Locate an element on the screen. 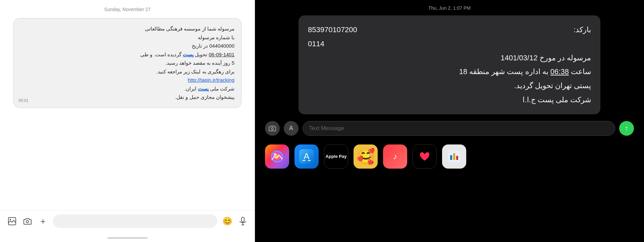 The image size is (644, 242). android-toolbar: + 😊 is located at coordinates (127, 221).